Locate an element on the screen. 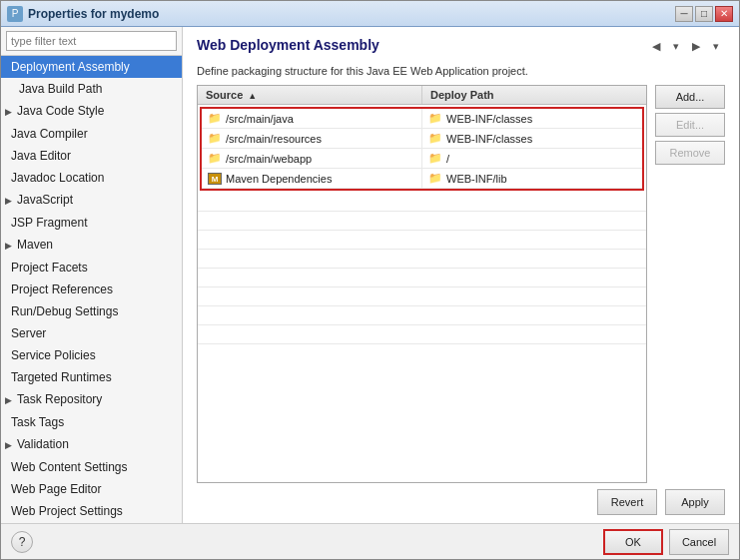  bottom-left: ? is located at coordinates (22, 542).